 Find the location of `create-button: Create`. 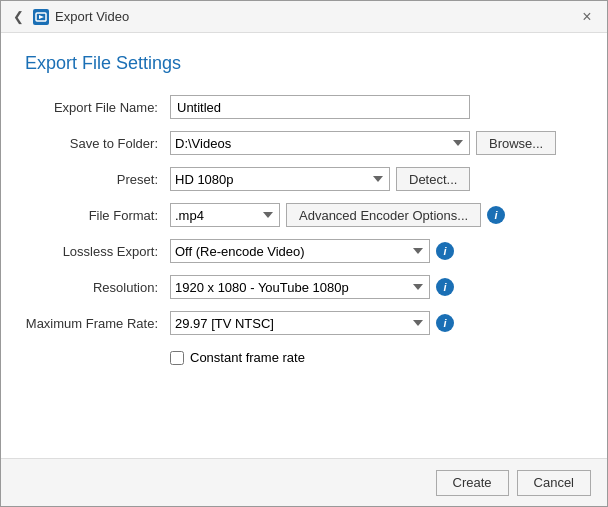

create-button: Create is located at coordinates (472, 483).